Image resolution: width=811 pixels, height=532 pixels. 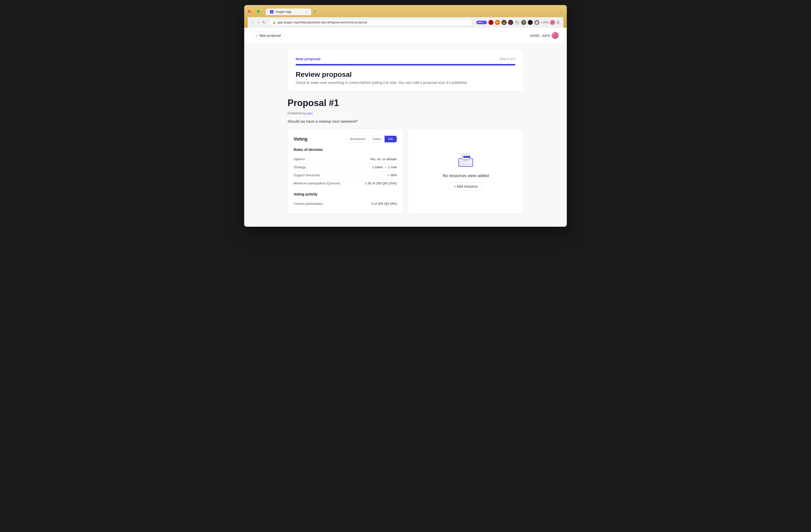 What do you see at coordinates (523, 22) in the screenshot?
I see `extension-icon-5: 🧩` at bounding box center [523, 22].